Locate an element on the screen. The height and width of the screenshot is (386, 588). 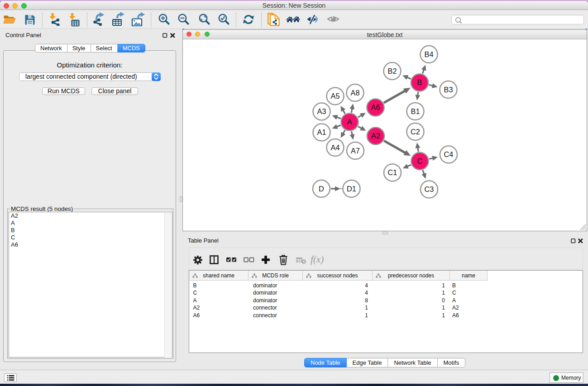
svg-text: A8 is located at coordinates (355, 93).